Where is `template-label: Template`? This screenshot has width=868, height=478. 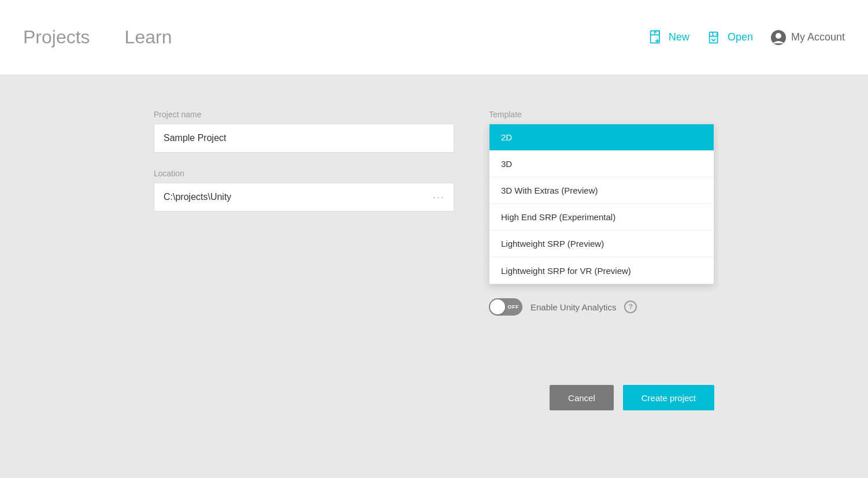
template-label: Template is located at coordinates (602, 114).